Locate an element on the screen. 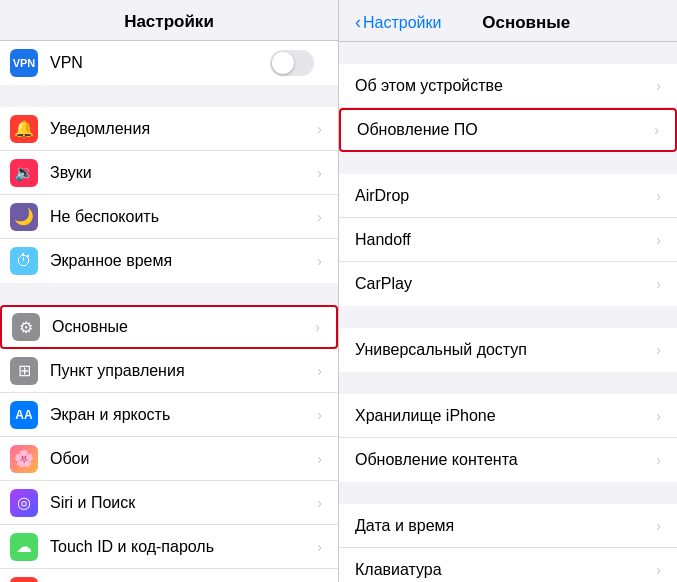  controlcenter-chevron: › is located at coordinates (320, 371).